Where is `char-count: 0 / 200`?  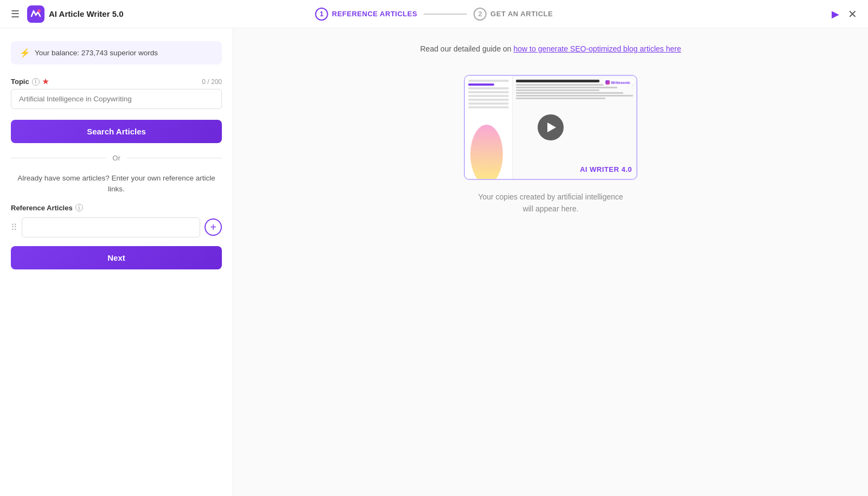
char-count: 0 / 200 is located at coordinates (212, 82).